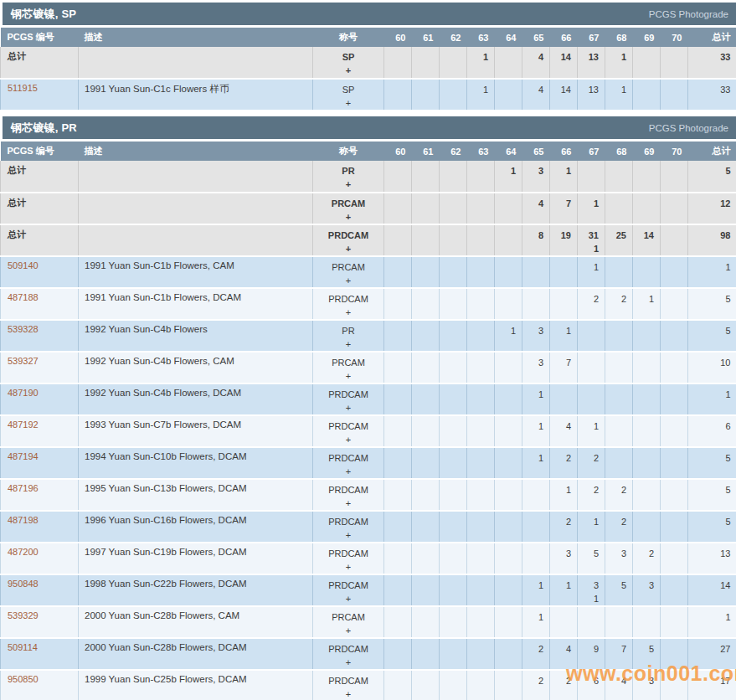  I want to click on pcgs-number-link: 950850, so click(23, 679).